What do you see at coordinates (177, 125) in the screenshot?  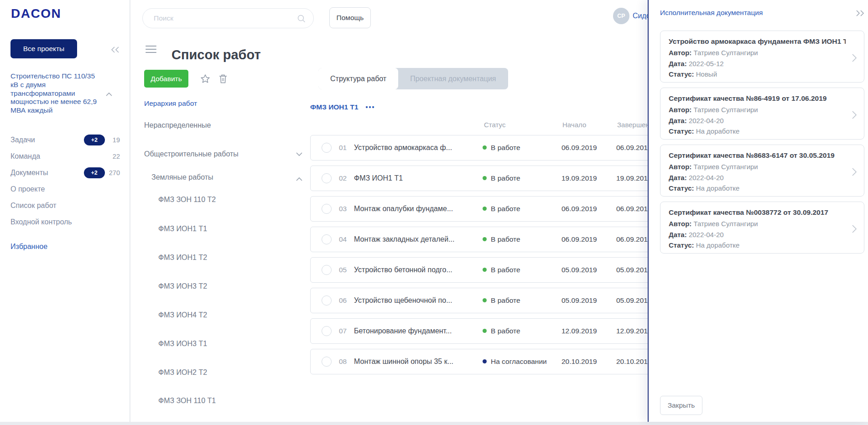 I see `hierarchy-item: Нераспределенные` at bounding box center [177, 125].